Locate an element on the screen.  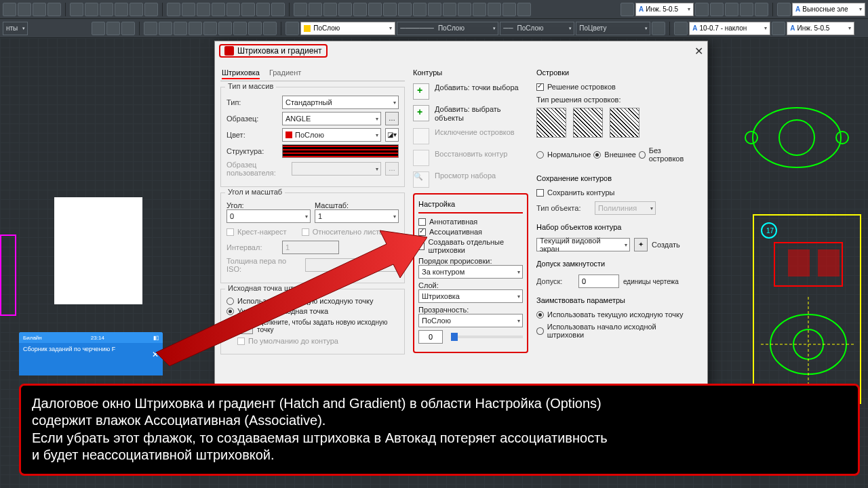
pick-origin-button: ⌖ is located at coordinates (245, 326).